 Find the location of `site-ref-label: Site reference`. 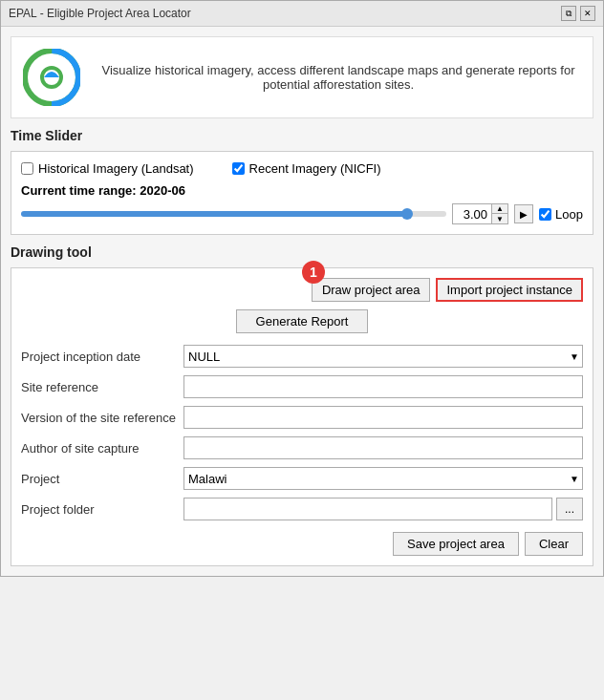

site-ref-label: Site reference is located at coordinates (102, 388).